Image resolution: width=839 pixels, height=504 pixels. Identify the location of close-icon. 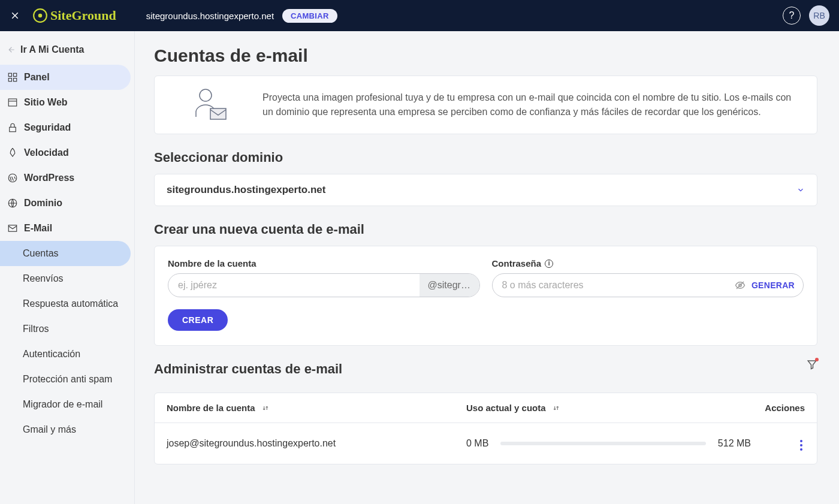
(15, 16).